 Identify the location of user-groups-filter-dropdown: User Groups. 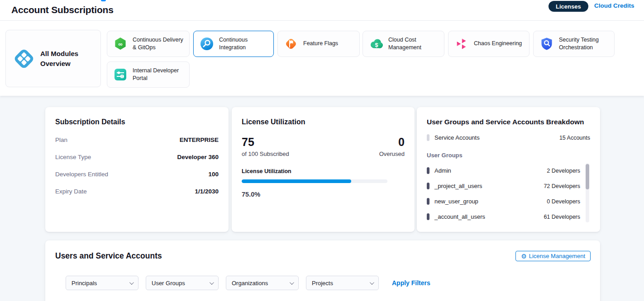
(182, 283).